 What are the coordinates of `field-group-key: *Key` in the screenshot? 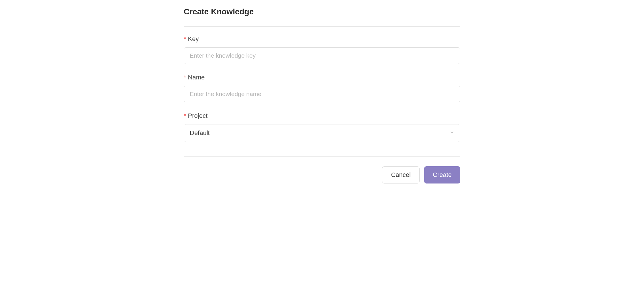 It's located at (322, 50).